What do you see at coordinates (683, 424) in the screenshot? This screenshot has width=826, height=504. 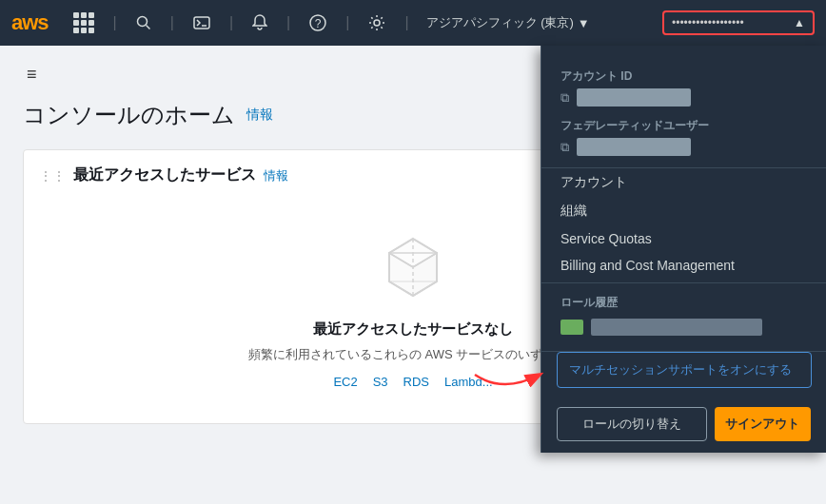 I see `dropdown-footer: ロールの切り替え サインアウト` at bounding box center [683, 424].